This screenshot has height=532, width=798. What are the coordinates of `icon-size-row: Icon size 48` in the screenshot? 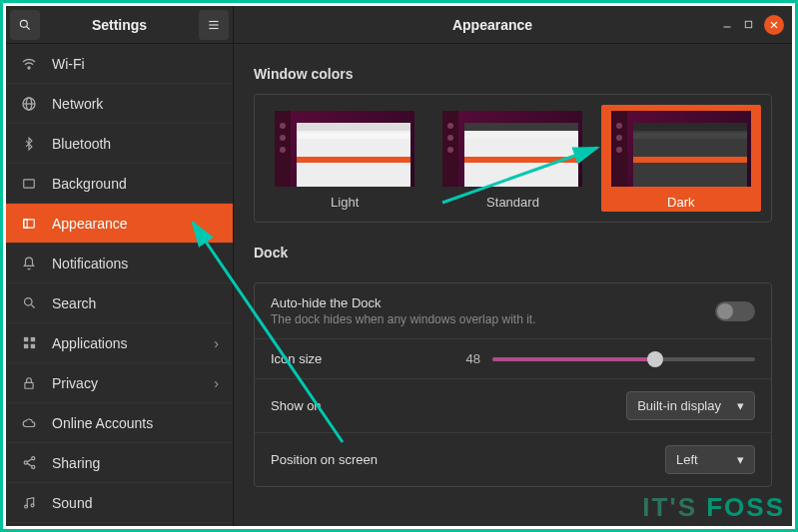 It's located at (513, 359).